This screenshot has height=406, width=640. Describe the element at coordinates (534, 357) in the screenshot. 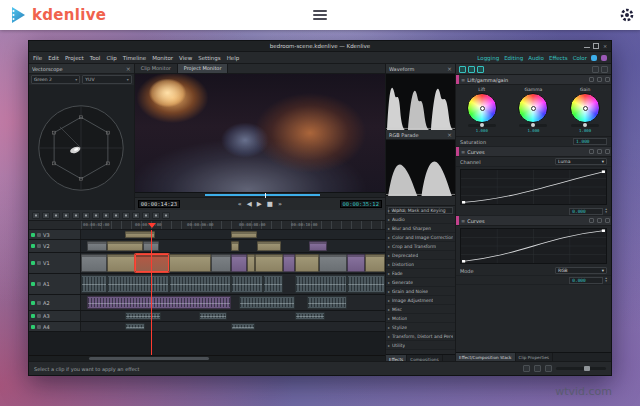

I see `tab-clip-properties: Clip Properties` at that location.